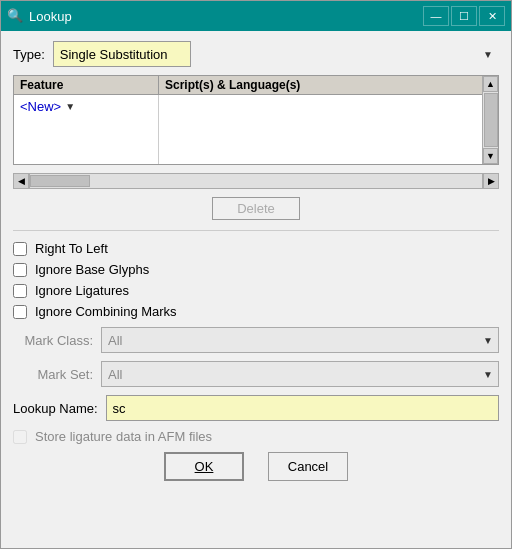 The width and height of the screenshot is (512, 549). Describe the element at coordinates (248, 86) in the screenshot. I see `table-header: Feature Script(s) & Language(s)` at that location.